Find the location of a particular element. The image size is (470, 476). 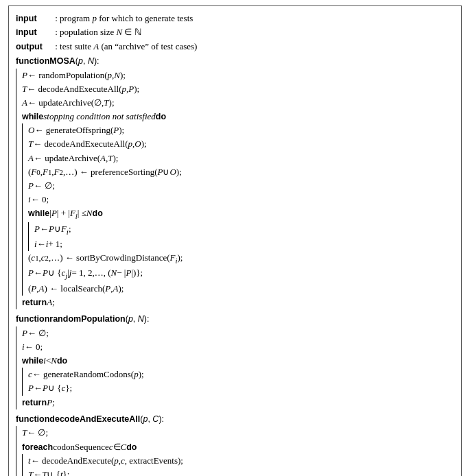

rp-return: return P; is located at coordinates (238, 403).